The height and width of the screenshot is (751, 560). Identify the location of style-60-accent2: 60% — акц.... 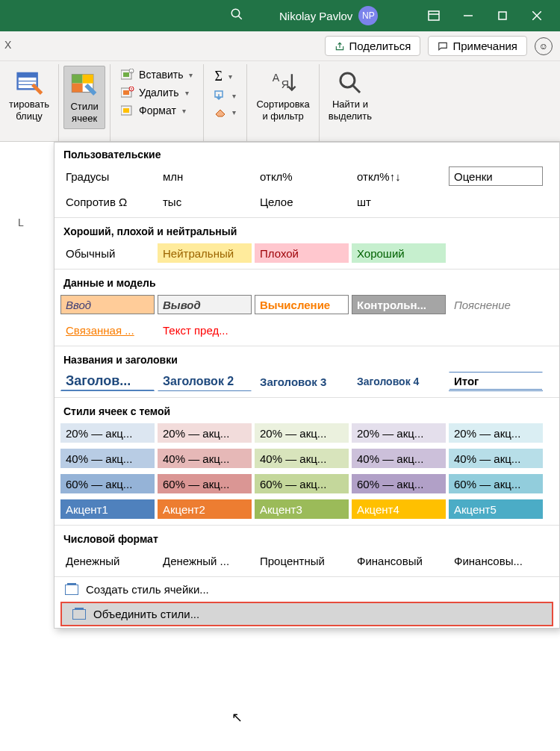
(205, 484).